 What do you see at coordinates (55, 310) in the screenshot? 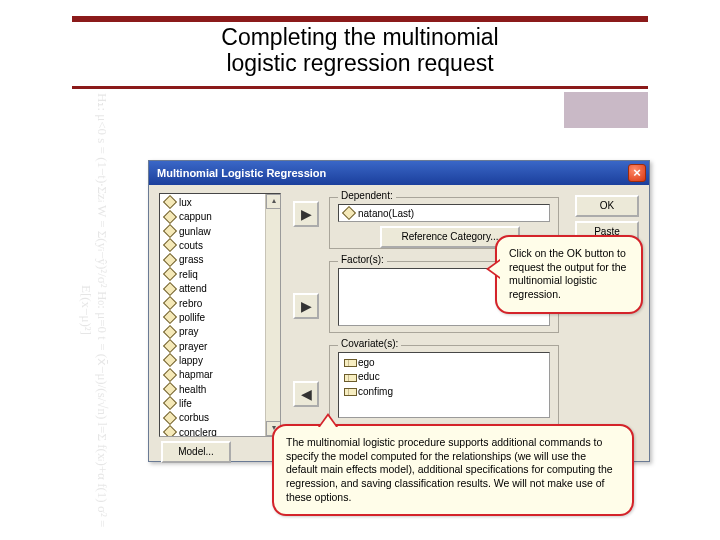
I see `background-formula-decoration: H₁: μ<0 s = (1−t)·Σzᵢ W = Σ(yᵢ−ŷ)²/σ² H₀…` at bounding box center [55, 310].